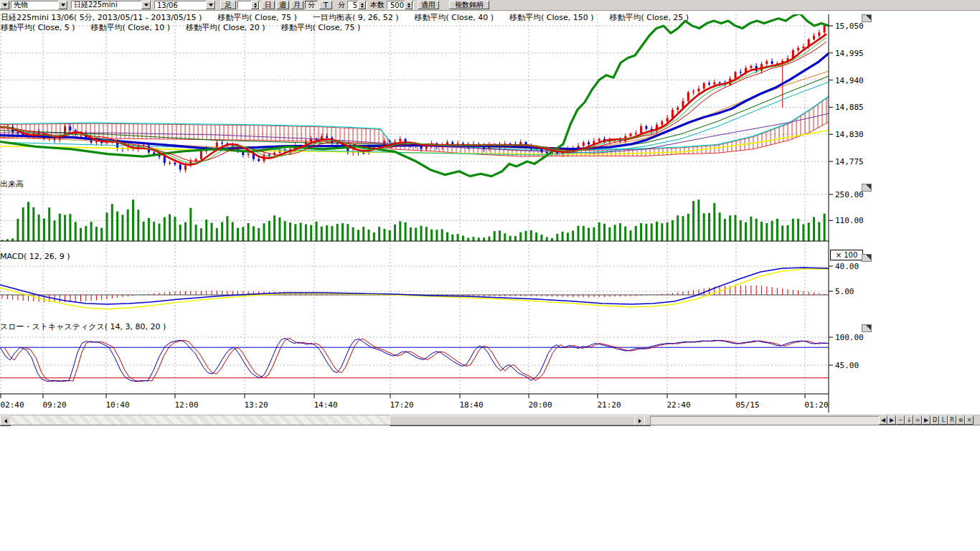  Describe the element at coordinates (185, 5) in the screenshot. I see `contract-month-select: 13/06` at that location.